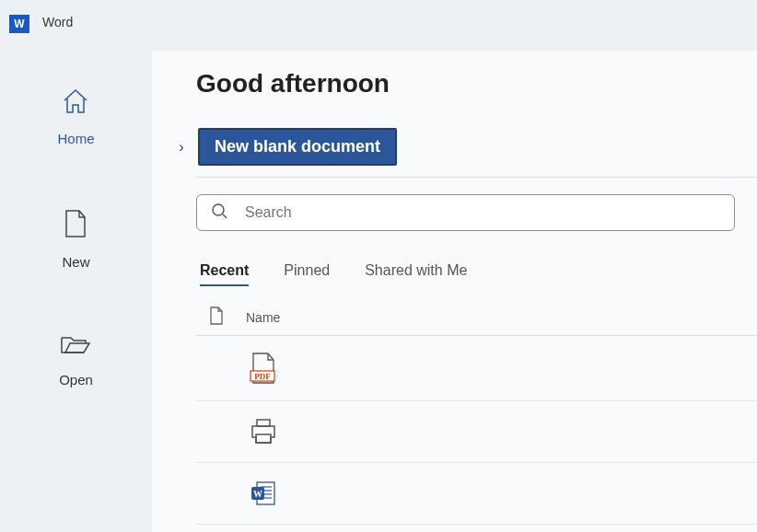 The height and width of the screenshot is (532, 757). I want to click on file-row: W, so click(477, 493).